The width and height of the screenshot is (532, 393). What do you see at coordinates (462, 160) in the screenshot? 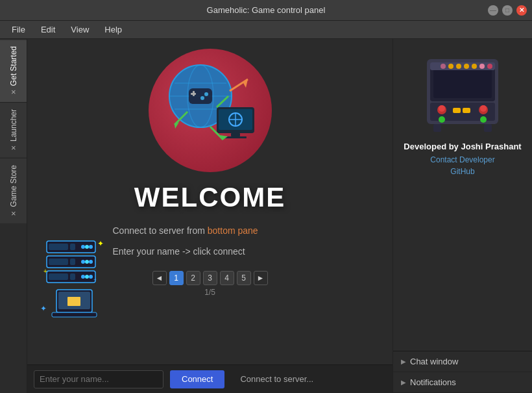
I see `contact-developer-link: Contact Developer` at bounding box center [462, 160].